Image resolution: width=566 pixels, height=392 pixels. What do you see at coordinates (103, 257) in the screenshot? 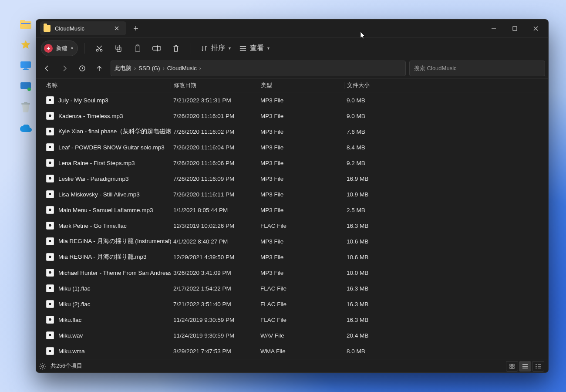
I see `file-name: Mia REGINA - 月海の揺り籠.mp3` at bounding box center [103, 257].